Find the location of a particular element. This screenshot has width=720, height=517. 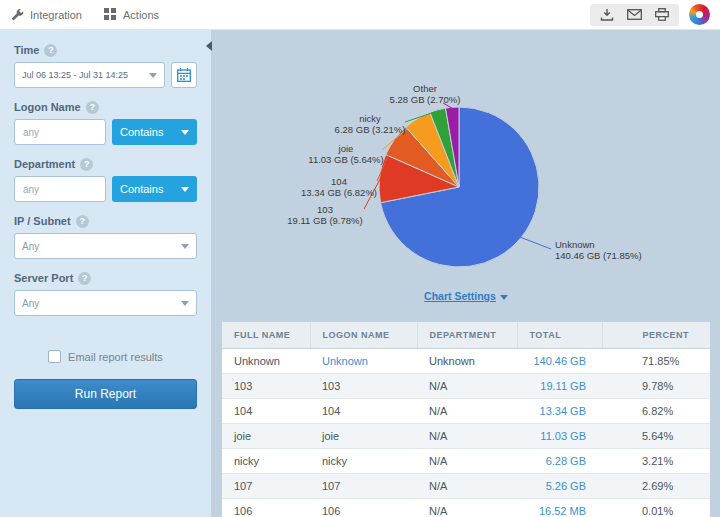

cell-percent: 71.85% is located at coordinates (656, 362).